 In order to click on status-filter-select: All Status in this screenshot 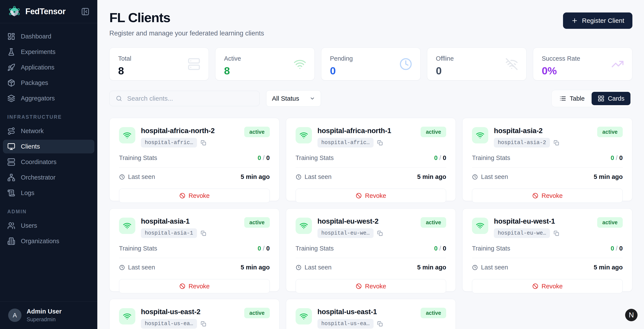, I will do `click(294, 99)`.